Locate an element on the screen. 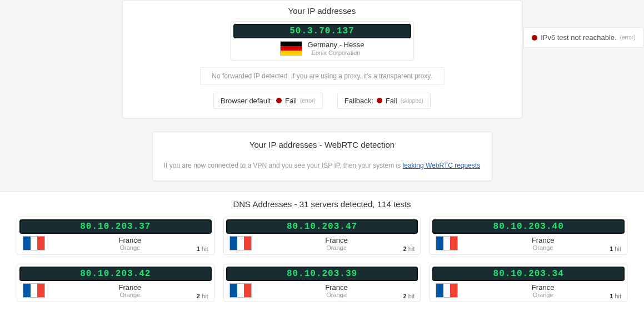  browser-default-status: Browser default: Fail (error) is located at coordinates (268, 101).